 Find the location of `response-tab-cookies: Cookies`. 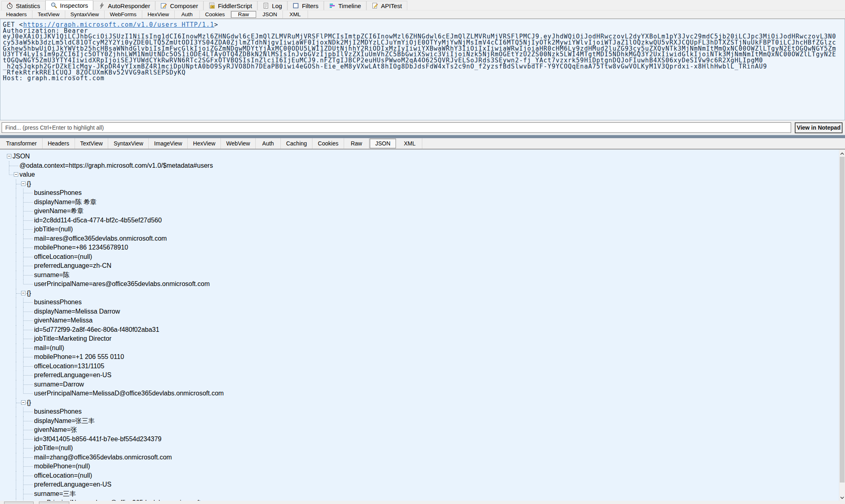

response-tab-cookies: Cookies is located at coordinates (328, 143).